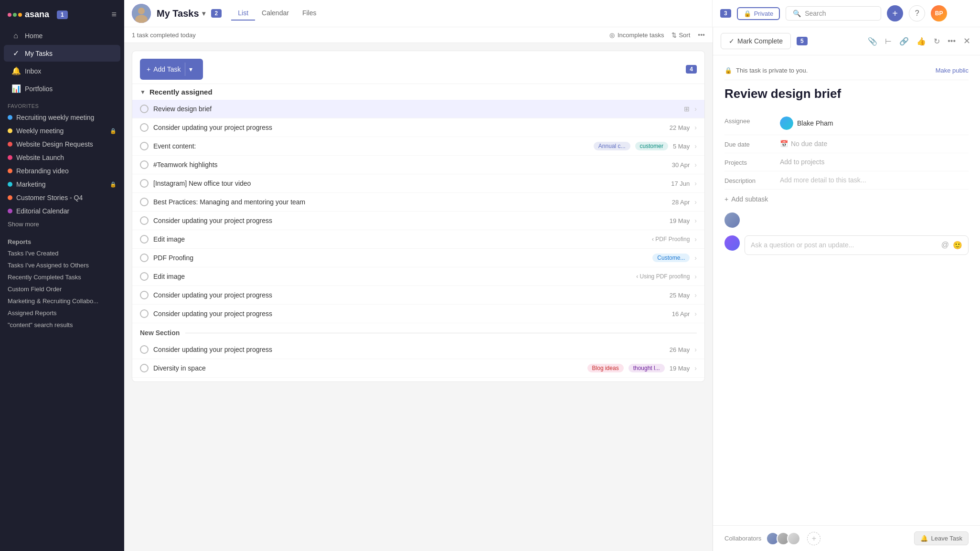 Image resolution: width=980 pixels, height=551 pixels. What do you see at coordinates (857, 245) in the screenshot?
I see `comment-input: Ask a question or post an update... @ 🙂` at bounding box center [857, 245].